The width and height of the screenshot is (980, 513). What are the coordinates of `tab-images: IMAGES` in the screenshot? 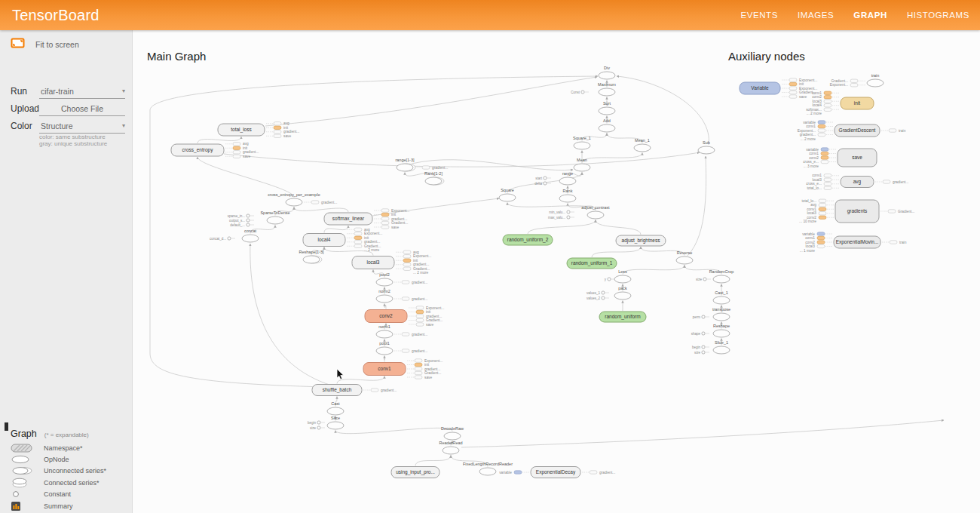 It's located at (816, 15).